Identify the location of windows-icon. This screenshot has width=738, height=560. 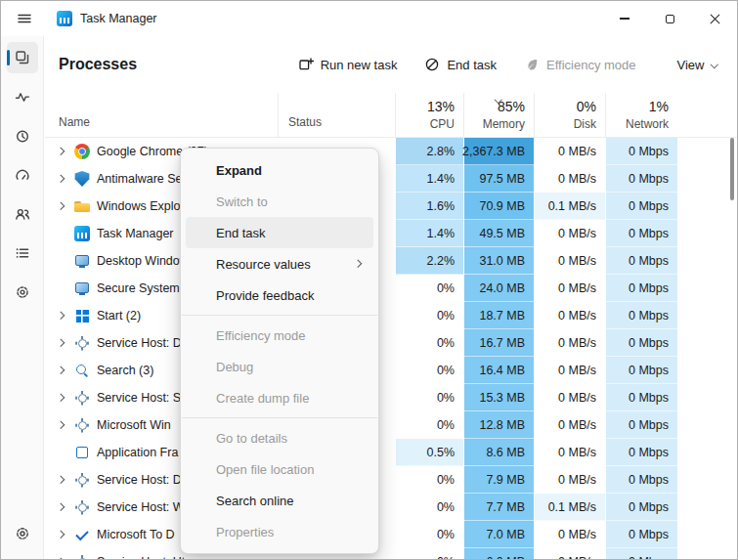
(82, 316).